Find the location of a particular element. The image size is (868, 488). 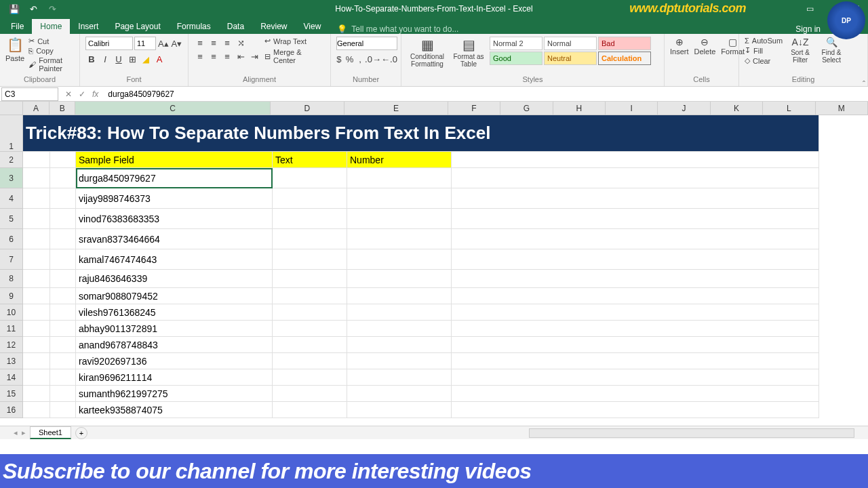

col-header-L: L is located at coordinates (789, 108).